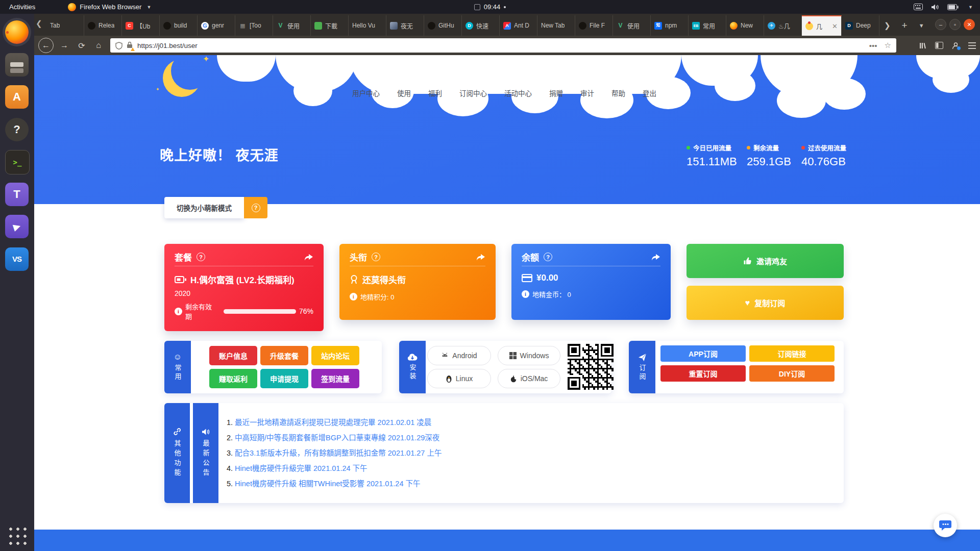  What do you see at coordinates (594, 26) in the screenshot?
I see `browser-tab: File F` at bounding box center [594, 26].